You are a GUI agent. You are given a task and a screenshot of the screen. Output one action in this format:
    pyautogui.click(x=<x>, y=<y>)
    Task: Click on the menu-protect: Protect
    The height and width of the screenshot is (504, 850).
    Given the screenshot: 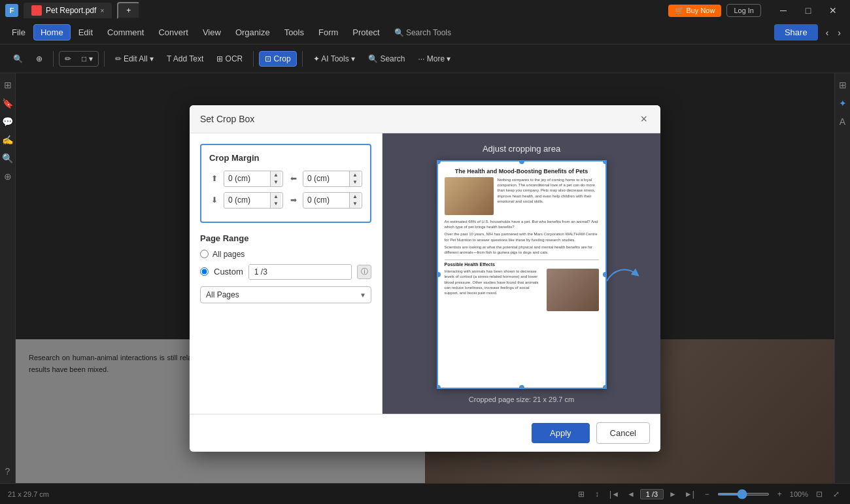 What is the action you would take?
    pyautogui.click(x=366, y=33)
    